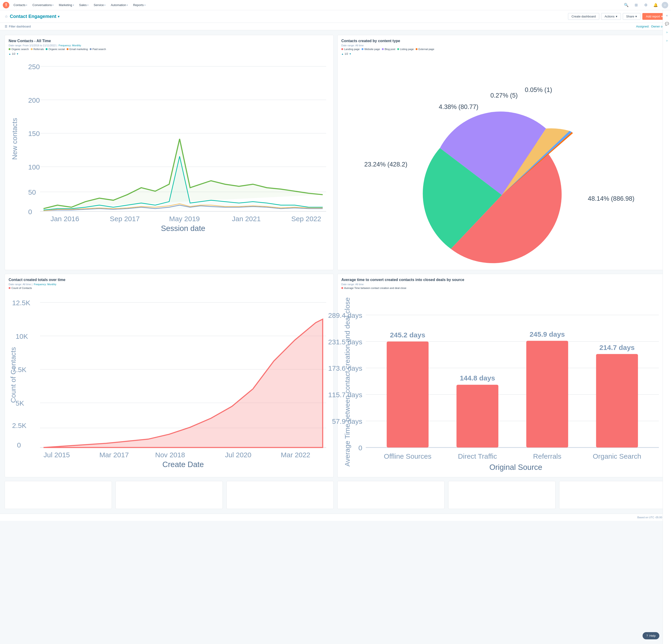 This screenshot has width=671, height=644. Describe the element at coordinates (18, 26) in the screenshot. I see `filter-dashboard-button: ☰ Filter dashboard` at that location.